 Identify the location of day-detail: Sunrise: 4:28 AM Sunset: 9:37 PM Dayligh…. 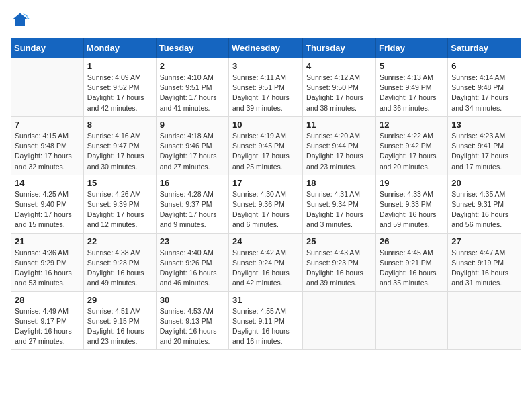
(192, 210).